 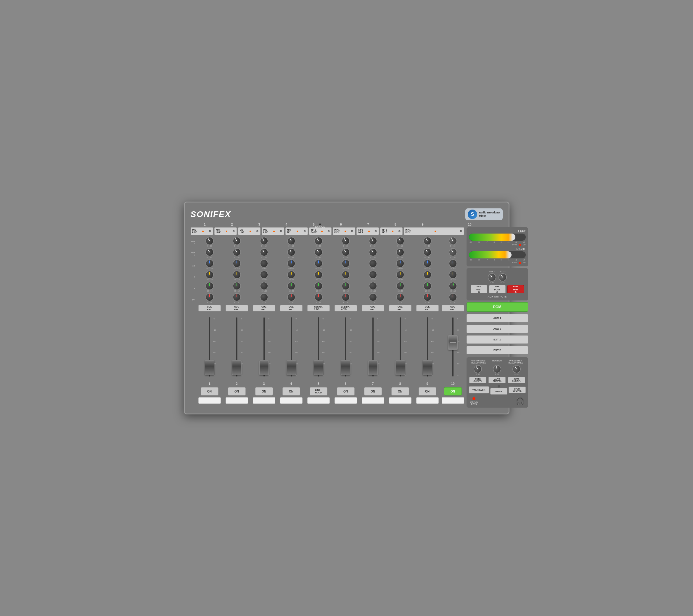 What do you see at coordinates (400, 391) in the screenshot?
I see `ch8-on-btn: ON` at bounding box center [400, 391].